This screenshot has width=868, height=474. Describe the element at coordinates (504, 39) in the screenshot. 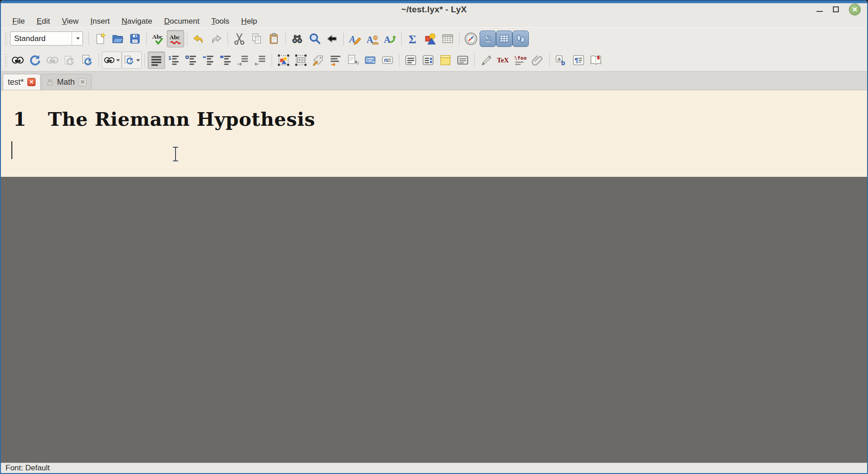

I see `toggle-table-toolbar-button` at that location.